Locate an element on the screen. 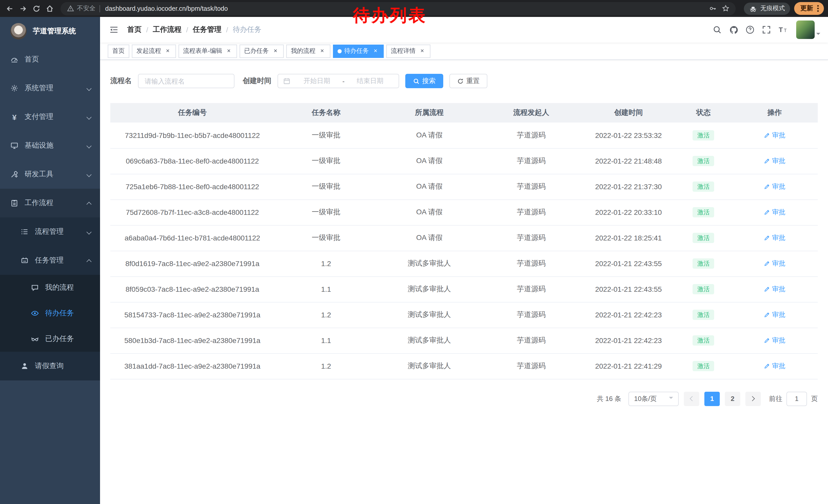 This screenshot has width=828, height=504. cell-process: OA 请假 is located at coordinates (429, 187).